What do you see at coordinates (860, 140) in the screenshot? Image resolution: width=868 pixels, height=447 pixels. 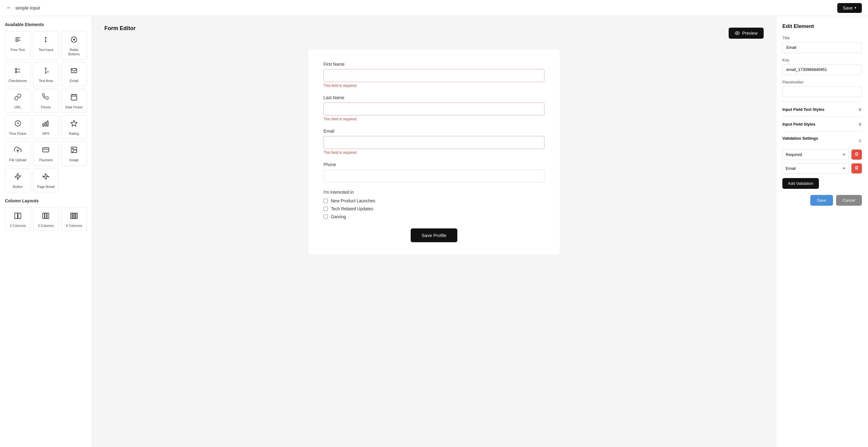 I see `validation-collapse-icon: ∧` at bounding box center [860, 140].